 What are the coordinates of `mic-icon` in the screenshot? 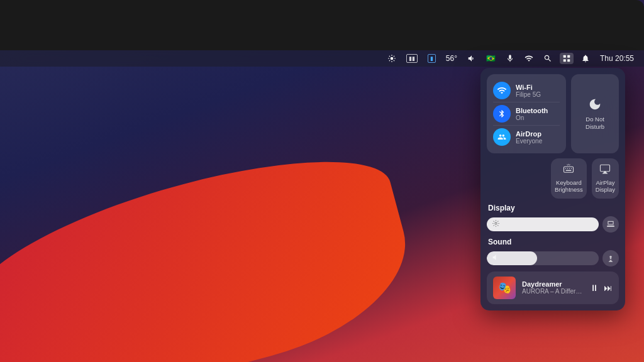 It's located at (510, 58).